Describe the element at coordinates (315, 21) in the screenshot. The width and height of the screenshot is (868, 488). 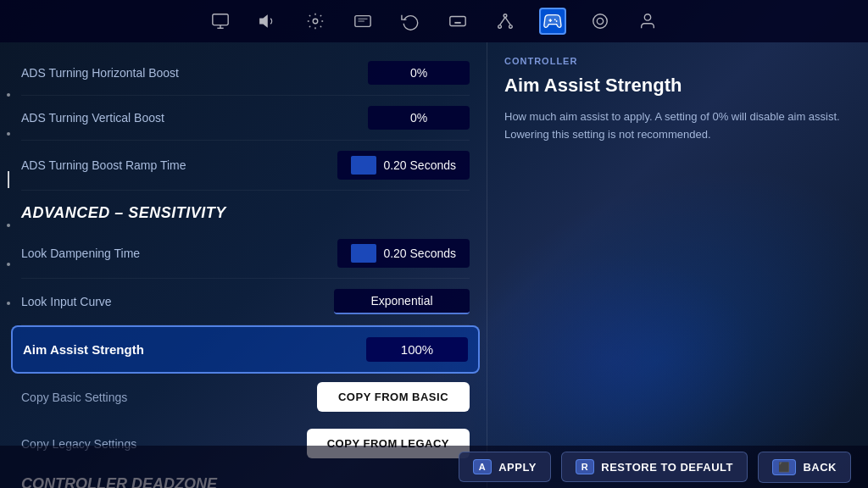
I see `gear-nav-icon` at that location.